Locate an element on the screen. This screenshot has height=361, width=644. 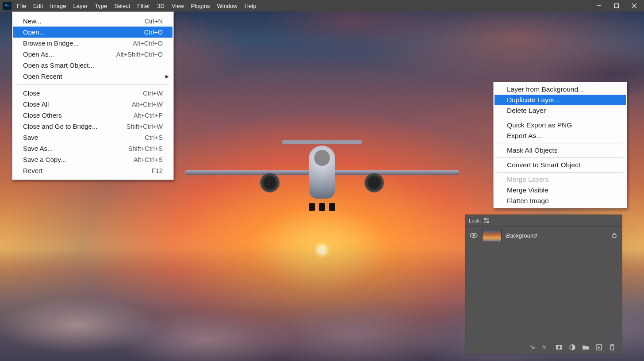
context-menu-item-merge-layers: Merge Layers is located at coordinates (560, 180).